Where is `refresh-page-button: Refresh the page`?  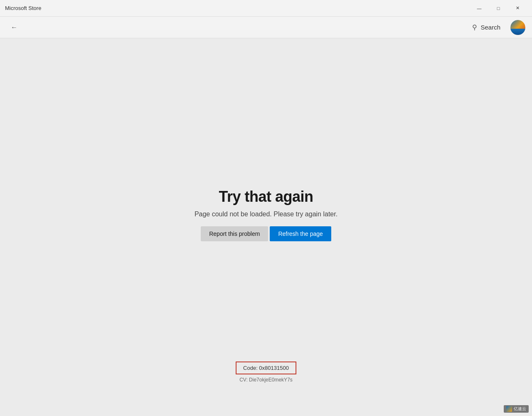
refresh-page-button: Refresh the page is located at coordinates (300, 234).